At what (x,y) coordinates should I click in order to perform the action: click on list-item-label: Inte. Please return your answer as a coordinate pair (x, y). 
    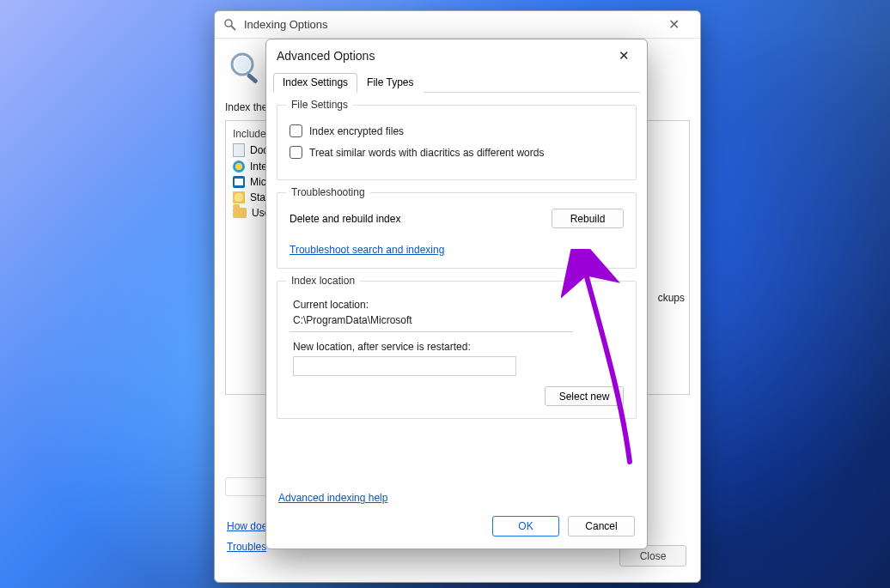
    Looking at the image, I should click on (259, 167).